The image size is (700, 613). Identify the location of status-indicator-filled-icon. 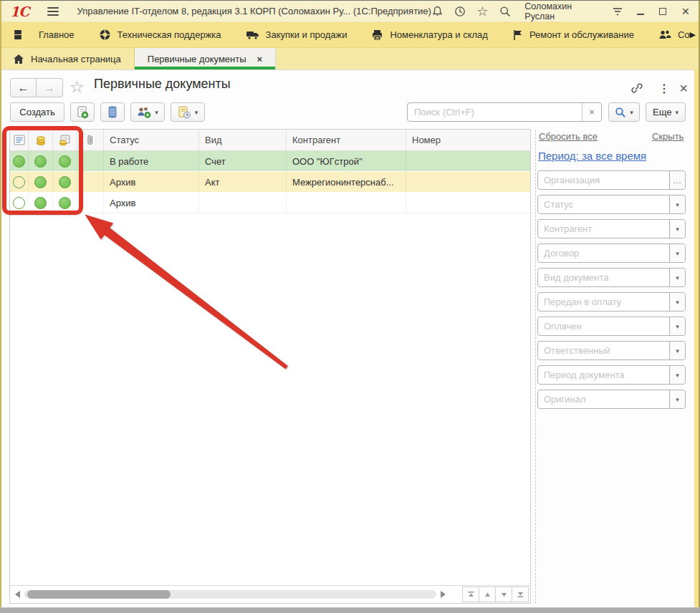
(19, 162).